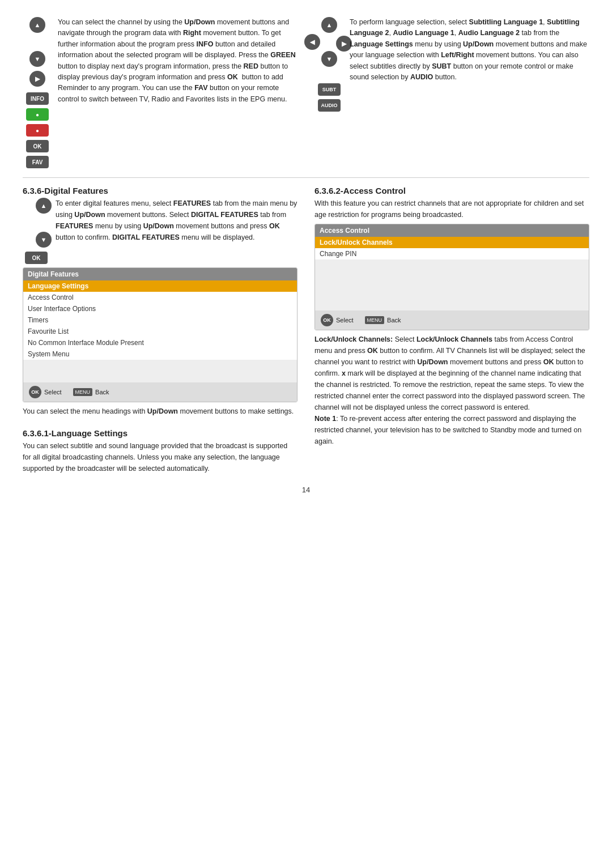 The height and width of the screenshot is (868, 612). I want to click on menu-item-system: System Menu, so click(160, 354).